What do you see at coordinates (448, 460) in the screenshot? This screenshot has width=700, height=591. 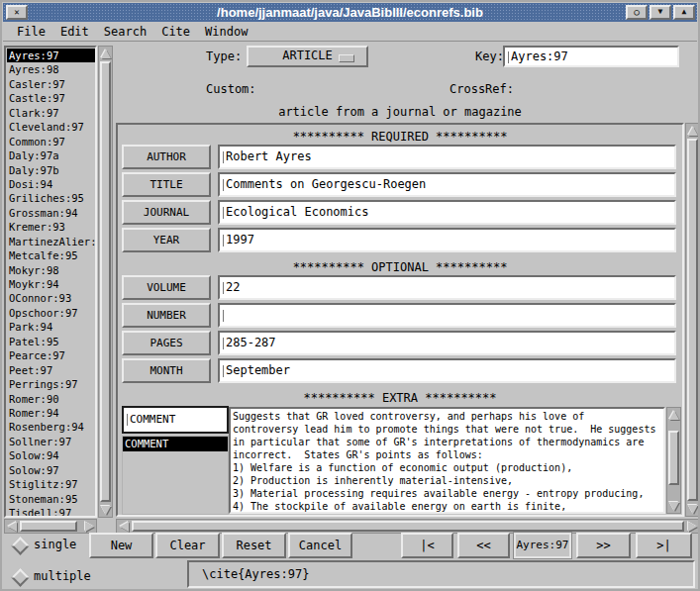 I see `comment-textarea: Suggests that GR loved controversy, and …` at bounding box center [448, 460].